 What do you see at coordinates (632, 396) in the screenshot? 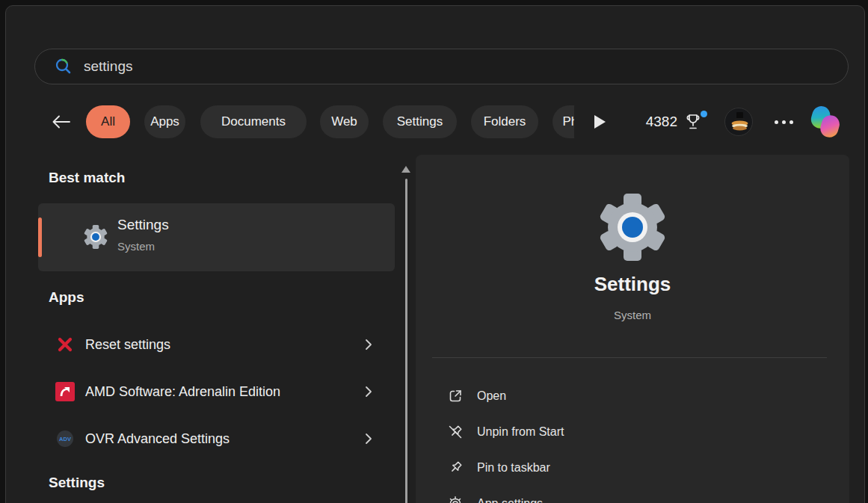
I see `action-open: Open` at bounding box center [632, 396].